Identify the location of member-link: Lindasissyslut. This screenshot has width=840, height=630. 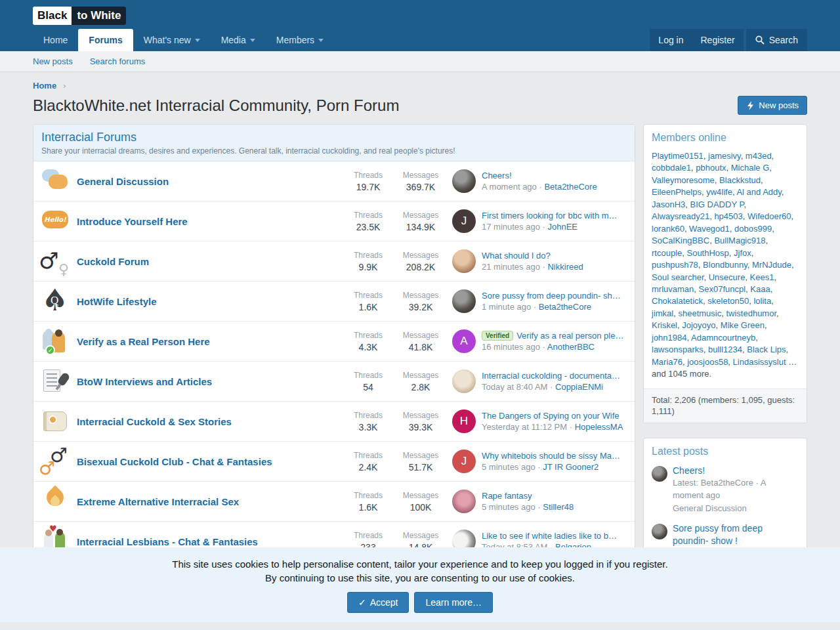
(760, 362).